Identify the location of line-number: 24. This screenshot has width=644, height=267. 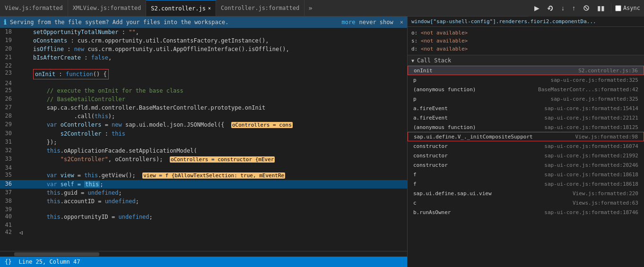
(9, 83).